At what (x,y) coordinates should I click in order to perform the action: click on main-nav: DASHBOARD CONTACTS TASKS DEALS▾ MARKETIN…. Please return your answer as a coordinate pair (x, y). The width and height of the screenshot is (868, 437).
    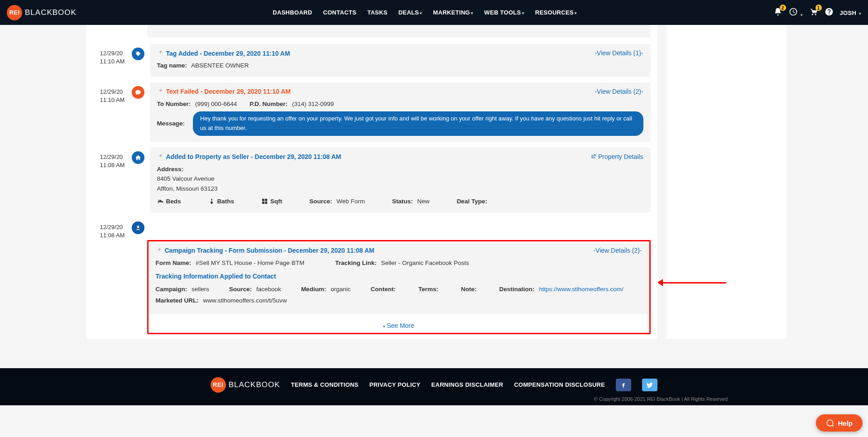
    Looking at the image, I should click on (425, 13).